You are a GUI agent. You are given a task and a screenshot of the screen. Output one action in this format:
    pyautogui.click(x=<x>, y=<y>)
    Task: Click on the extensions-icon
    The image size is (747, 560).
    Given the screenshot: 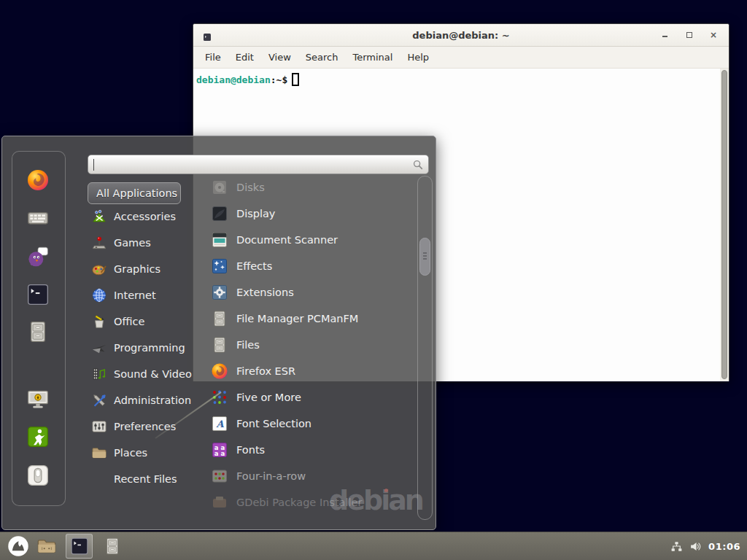 What is the action you would take?
    pyautogui.click(x=220, y=292)
    